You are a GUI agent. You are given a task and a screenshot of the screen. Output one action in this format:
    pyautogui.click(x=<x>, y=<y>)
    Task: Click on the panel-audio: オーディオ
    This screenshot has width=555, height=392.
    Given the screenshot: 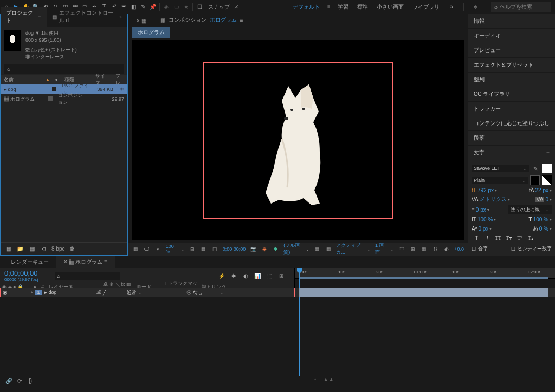 What is the action you would take?
    pyautogui.click(x=512, y=36)
    